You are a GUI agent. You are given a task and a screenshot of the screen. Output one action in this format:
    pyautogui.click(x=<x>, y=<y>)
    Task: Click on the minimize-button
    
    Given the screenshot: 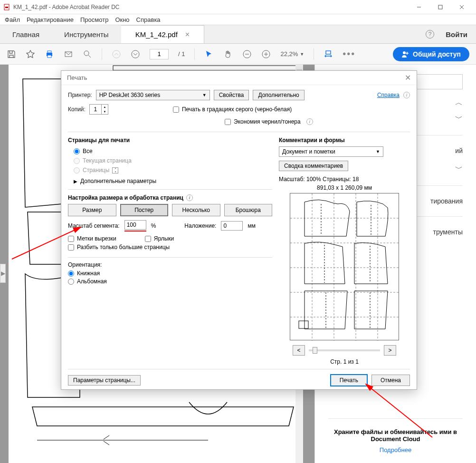 What is the action you would take?
    pyautogui.click(x=419, y=7)
    